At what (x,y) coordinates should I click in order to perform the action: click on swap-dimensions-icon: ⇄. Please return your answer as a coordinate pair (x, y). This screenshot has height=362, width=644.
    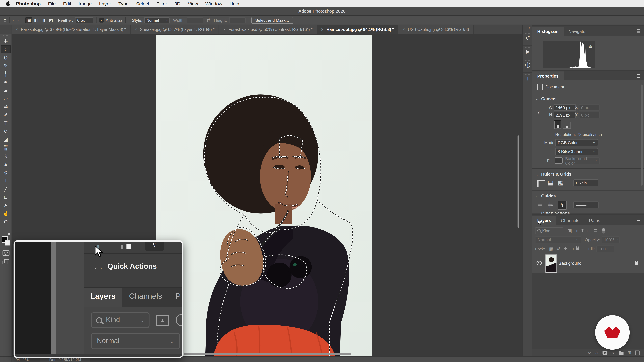
    Looking at the image, I should click on (208, 20).